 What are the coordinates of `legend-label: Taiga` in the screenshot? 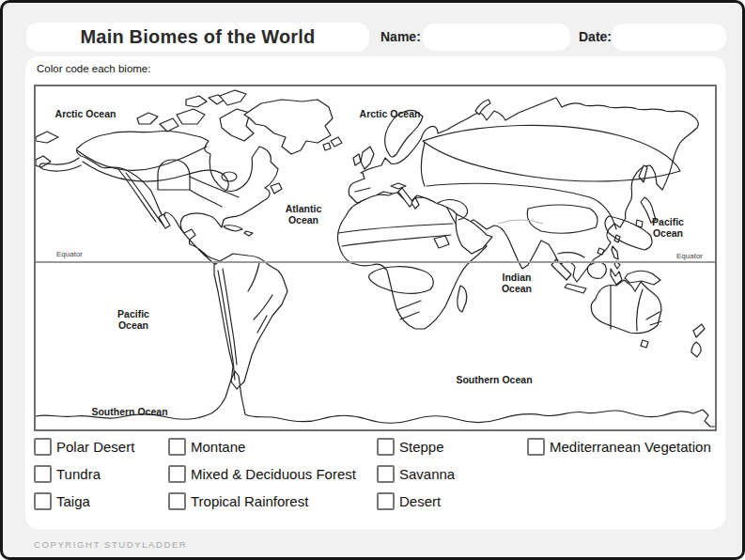 It's located at (73, 502).